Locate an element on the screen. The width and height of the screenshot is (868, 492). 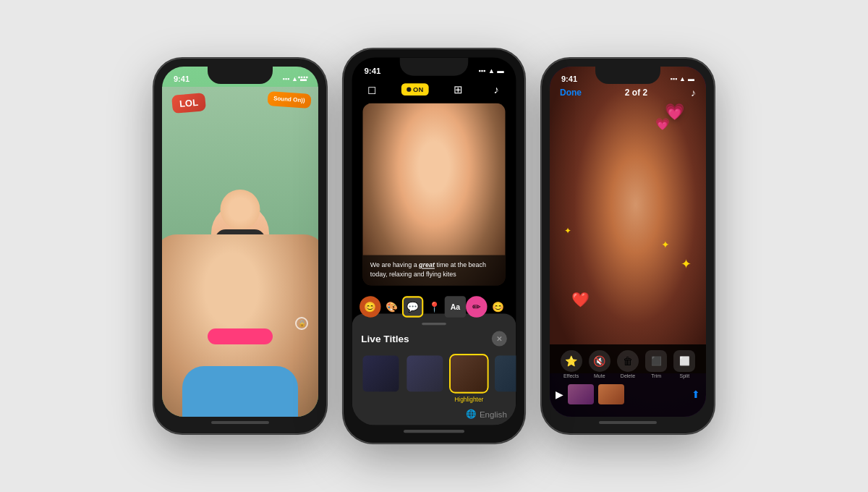
panel-drag-indicator is located at coordinates (434, 324).